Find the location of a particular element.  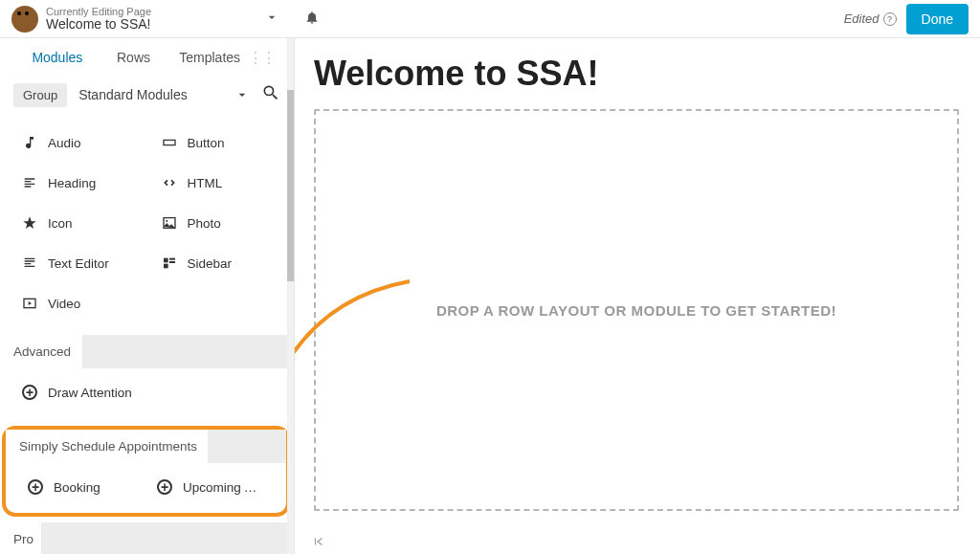

text-editor-icon is located at coordinates (30, 263).